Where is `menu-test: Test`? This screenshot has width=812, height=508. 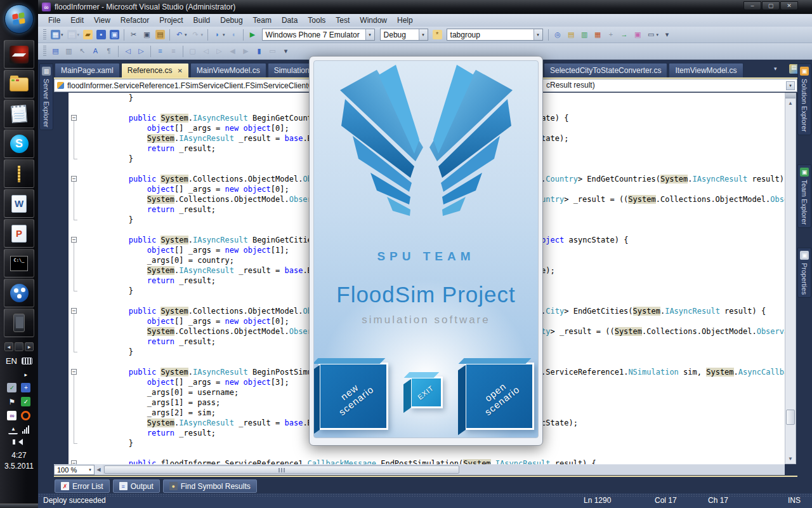
menu-test: Test is located at coordinates (343, 20).